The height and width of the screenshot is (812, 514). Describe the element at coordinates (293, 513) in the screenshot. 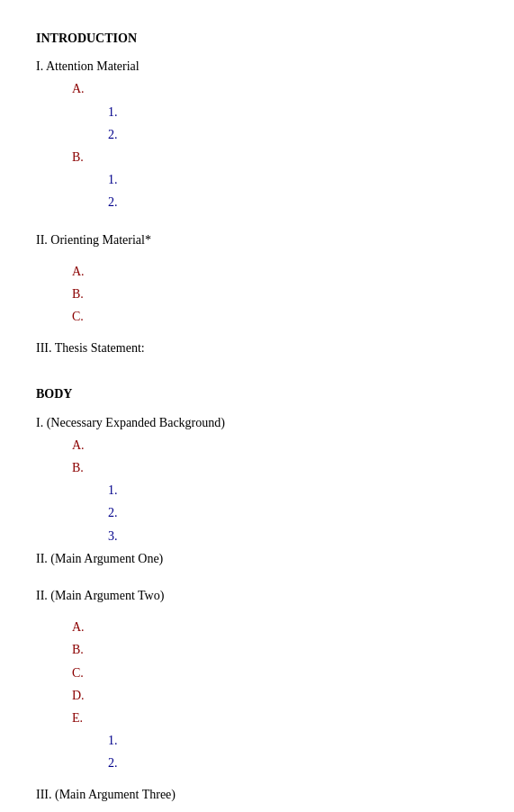

I see `body-i-b-2: 2.` at that location.